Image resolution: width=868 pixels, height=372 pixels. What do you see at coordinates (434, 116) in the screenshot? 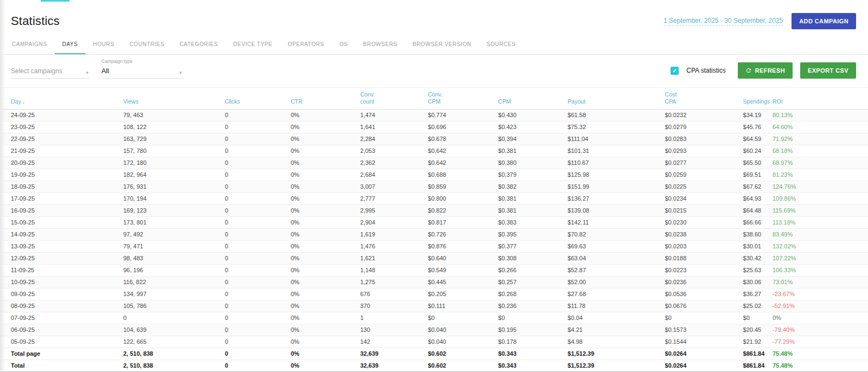
I see `table-row: 24-09-2579, 46300%1,474$0.774$0.430$61.5…` at bounding box center [434, 116].